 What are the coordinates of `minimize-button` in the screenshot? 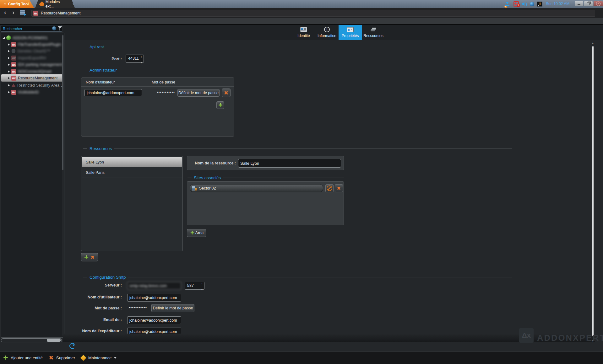 It's located at (579, 4).